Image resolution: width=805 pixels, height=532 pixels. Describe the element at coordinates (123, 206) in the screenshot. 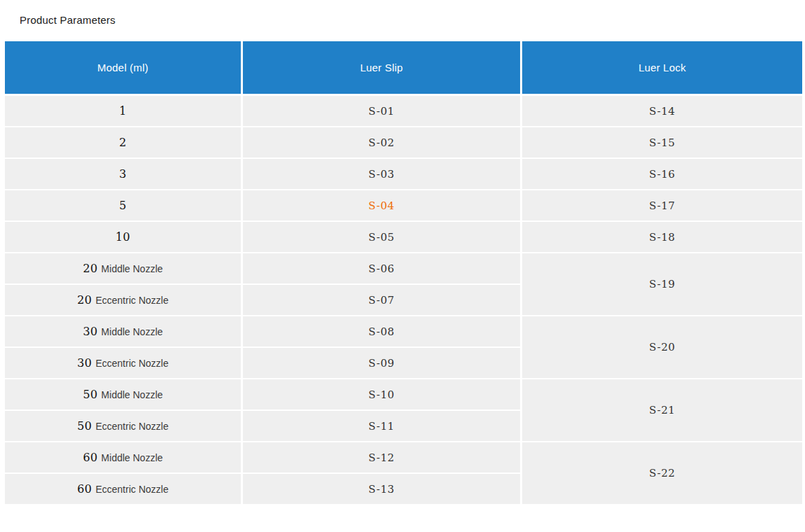

I see `model-number: 5` at that location.